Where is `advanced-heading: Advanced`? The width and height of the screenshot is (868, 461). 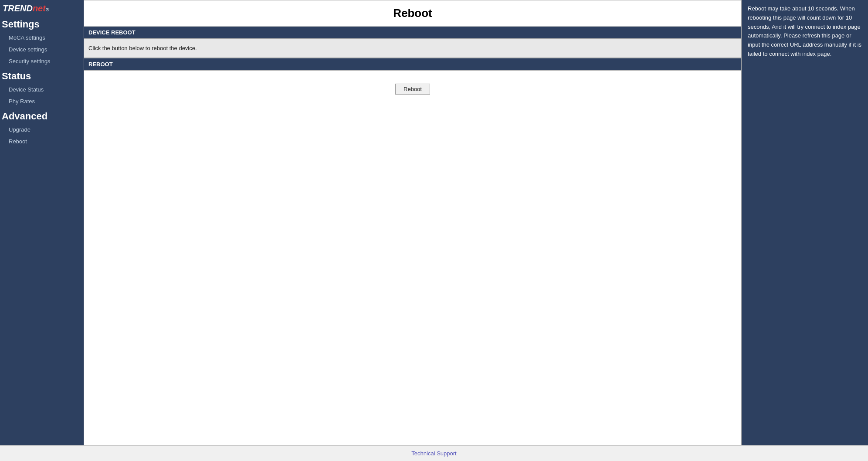
advanced-heading: Advanced is located at coordinates (42, 115).